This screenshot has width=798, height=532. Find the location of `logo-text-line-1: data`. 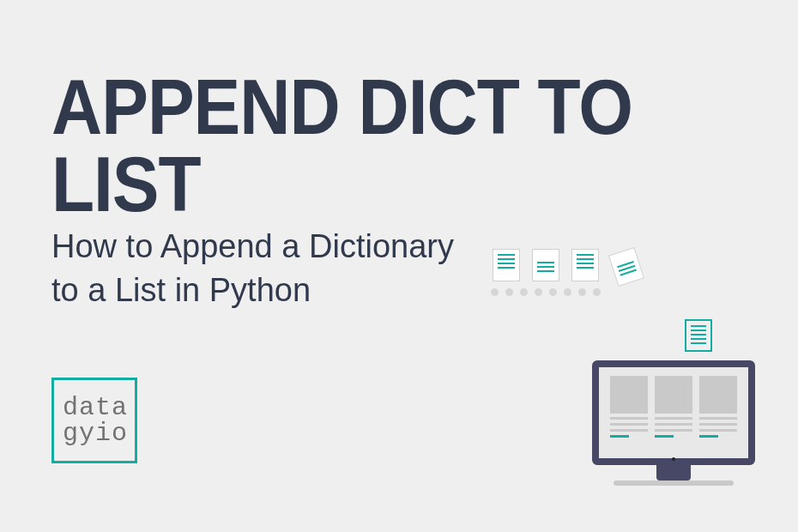

logo-text-line-1: data is located at coordinates (99, 408).